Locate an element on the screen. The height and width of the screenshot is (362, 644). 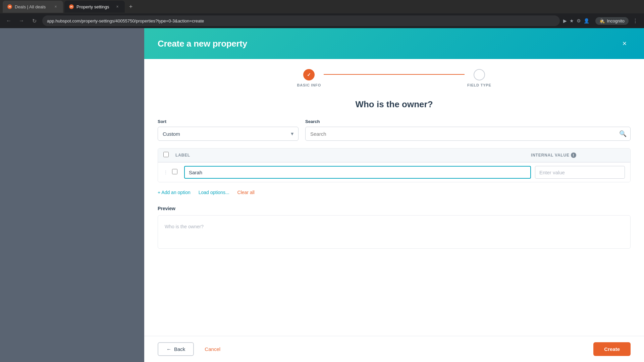
label-input is located at coordinates (358, 172).